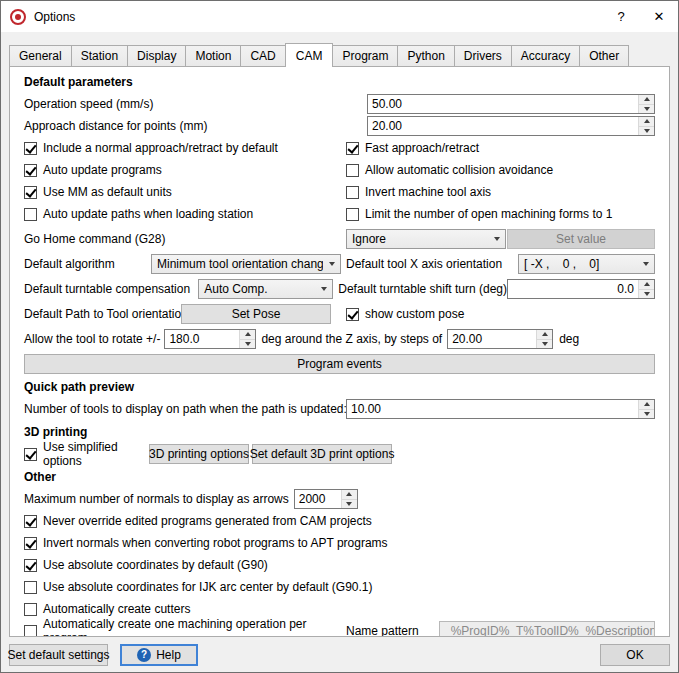 The height and width of the screenshot is (673, 679). What do you see at coordinates (318, 499) in the screenshot?
I see `max-normals-value: 2000` at bounding box center [318, 499].